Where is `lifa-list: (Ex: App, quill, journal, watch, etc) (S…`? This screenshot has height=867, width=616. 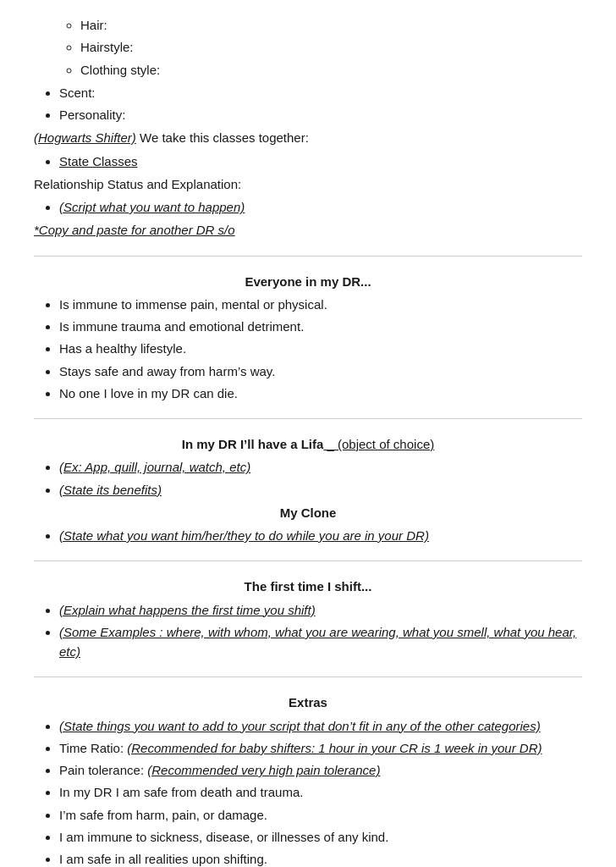
lifa-list: (Ex: App, quill, journal, watch, etc) (S… is located at coordinates (321, 478).